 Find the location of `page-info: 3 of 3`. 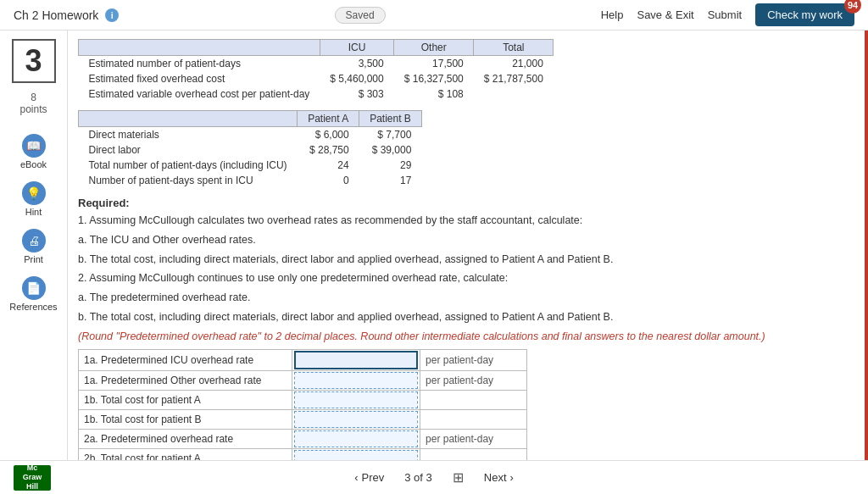

page-info: 3 of 3 is located at coordinates (419, 478).